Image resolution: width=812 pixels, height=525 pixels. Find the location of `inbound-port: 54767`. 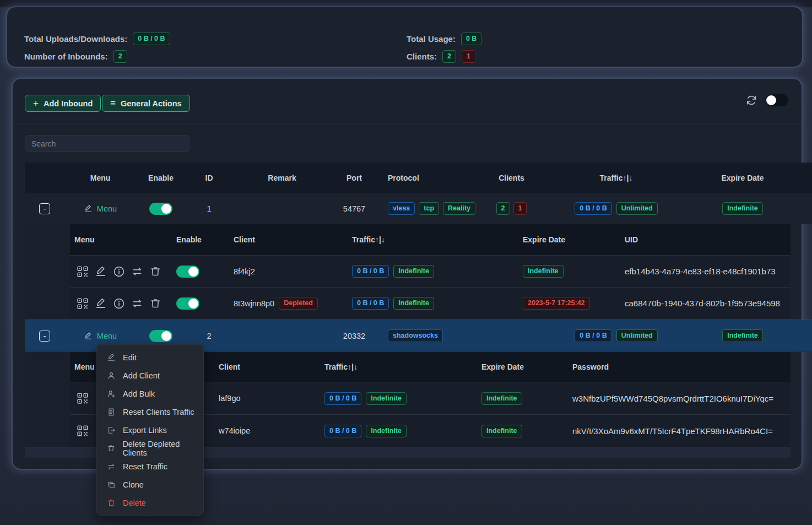

inbound-port: 54767 is located at coordinates (354, 208).